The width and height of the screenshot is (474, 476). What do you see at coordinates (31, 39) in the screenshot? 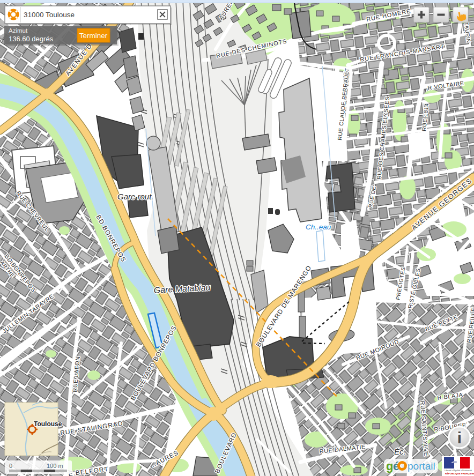
I see `svg-text: 136.60 degrés` at bounding box center [31, 39].